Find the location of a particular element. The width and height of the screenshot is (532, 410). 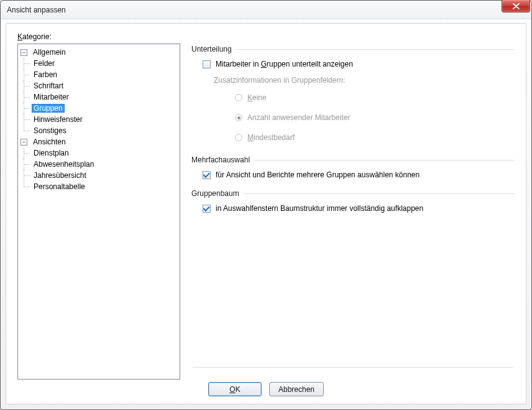

group-title: Gruppenbaum is located at coordinates (215, 193).